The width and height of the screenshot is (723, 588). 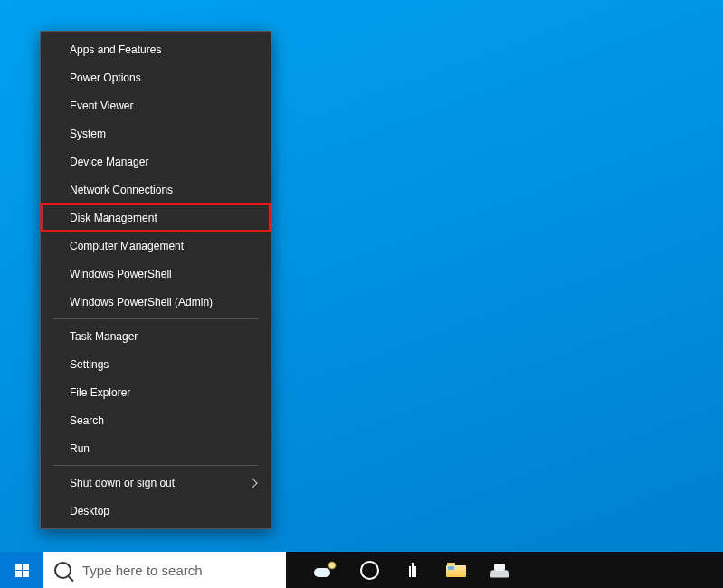 I want to click on menu-item-label: Network Connections, so click(x=121, y=190).